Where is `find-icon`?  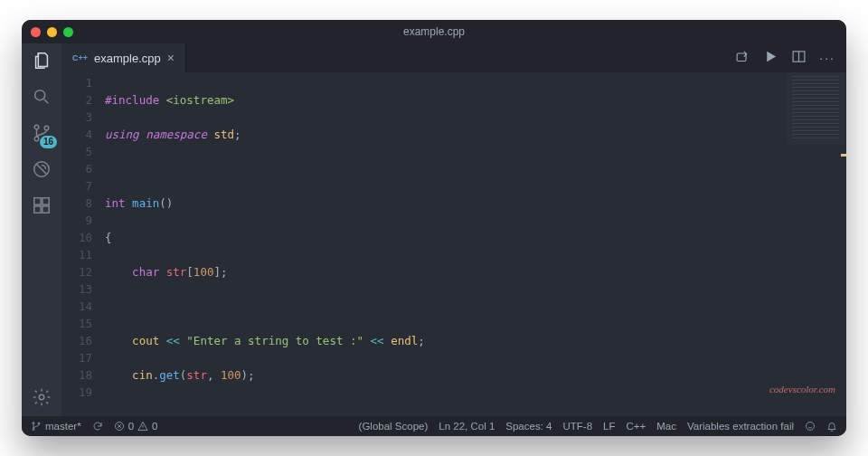 find-icon is located at coordinates (743, 56).